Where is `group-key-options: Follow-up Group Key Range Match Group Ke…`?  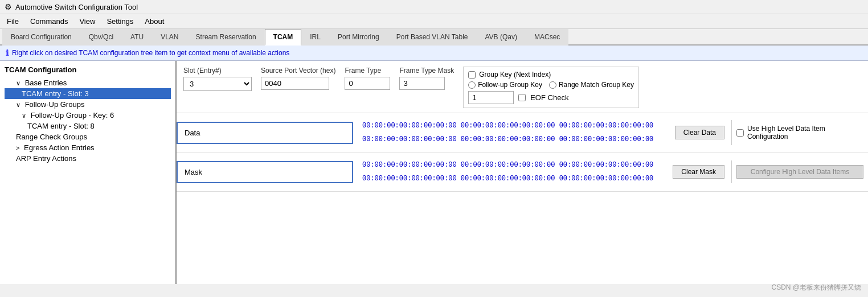
group-key-options: Follow-up Group Key Range Match Group Ke… is located at coordinates (551, 85).